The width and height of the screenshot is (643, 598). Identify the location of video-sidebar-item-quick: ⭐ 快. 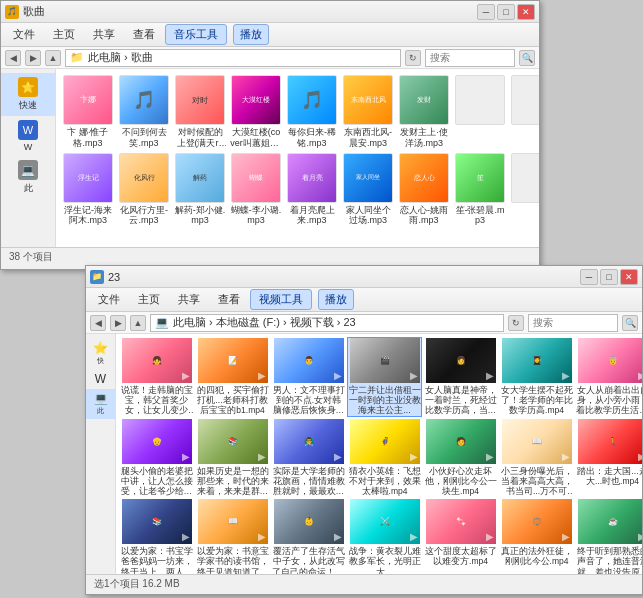
(100, 354).